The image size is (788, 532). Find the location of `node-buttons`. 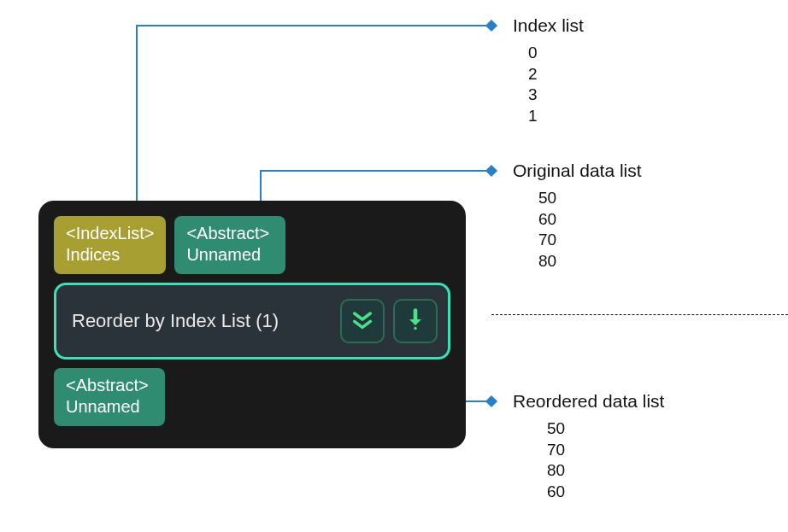

node-buttons is located at coordinates (389, 321).